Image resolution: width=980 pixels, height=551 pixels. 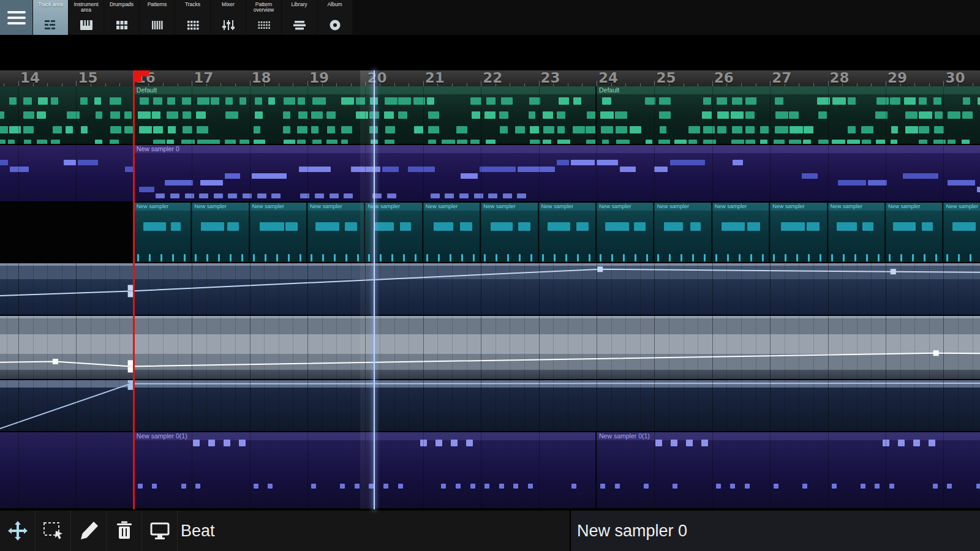 What do you see at coordinates (16, 17) in the screenshot?
I see `hamburger-menu-icon` at bounding box center [16, 17].